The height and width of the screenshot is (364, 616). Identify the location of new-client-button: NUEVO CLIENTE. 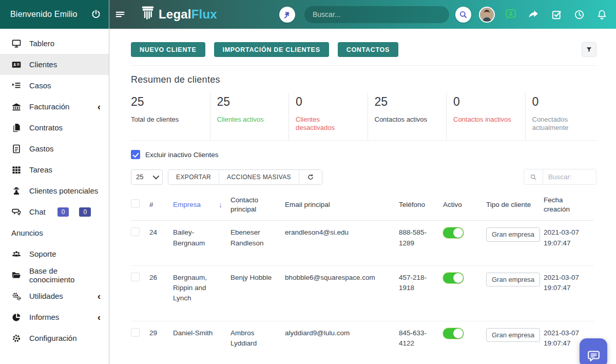
(168, 49).